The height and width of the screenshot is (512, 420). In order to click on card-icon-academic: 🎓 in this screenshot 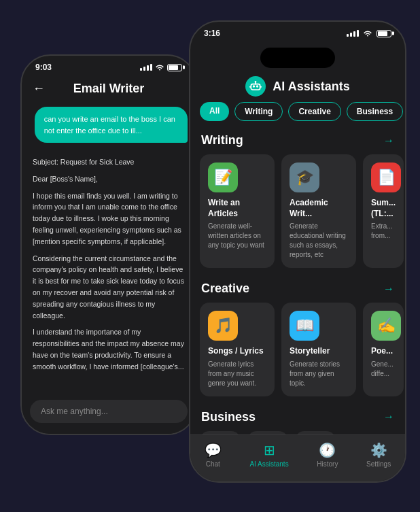, I will do `click(304, 177)`.